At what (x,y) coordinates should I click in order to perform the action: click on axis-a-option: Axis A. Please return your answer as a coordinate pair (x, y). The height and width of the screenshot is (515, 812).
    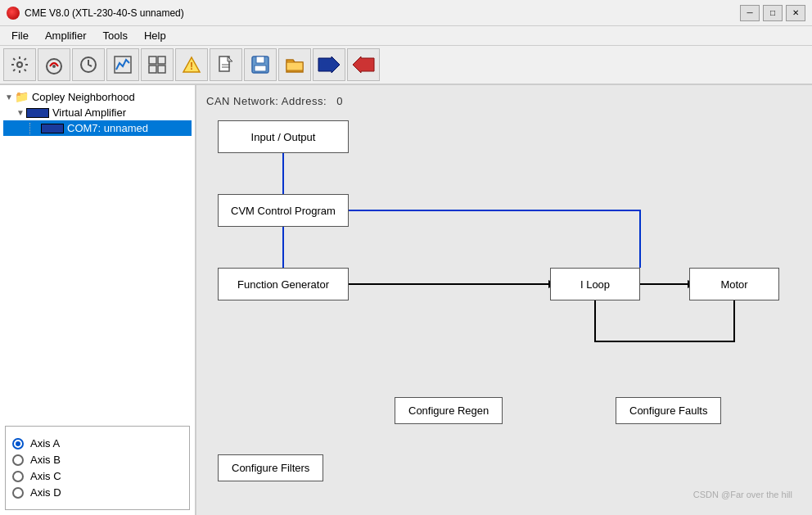
    Looking at the image, I should click on (97, 444).